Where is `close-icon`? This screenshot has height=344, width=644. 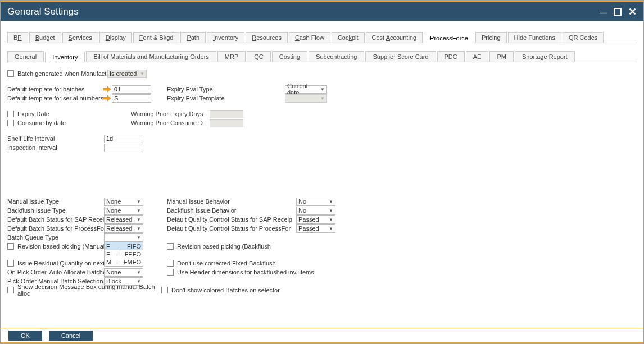 close-icon is located at coordinates (633, 12).